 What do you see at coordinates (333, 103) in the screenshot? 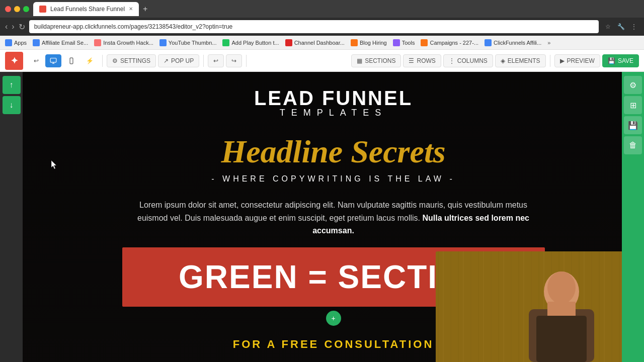
I see `logo-area: LEAD FUNNEL TEMPLATES` at bounding box center [333, 103].